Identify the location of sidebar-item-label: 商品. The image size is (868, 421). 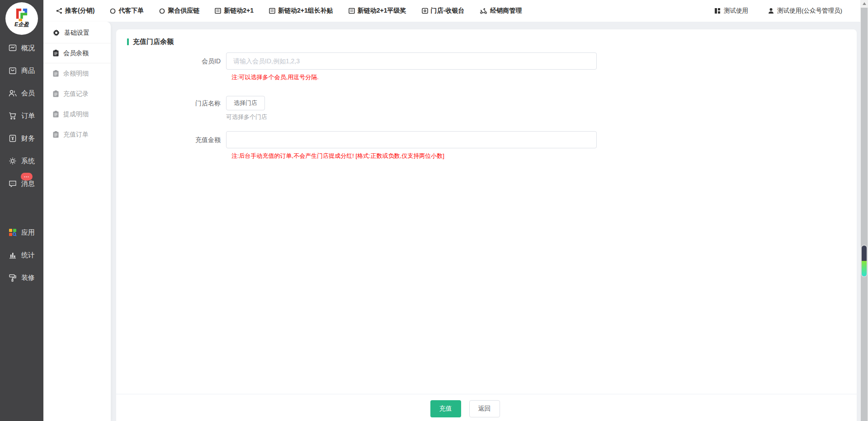
(28, 71).